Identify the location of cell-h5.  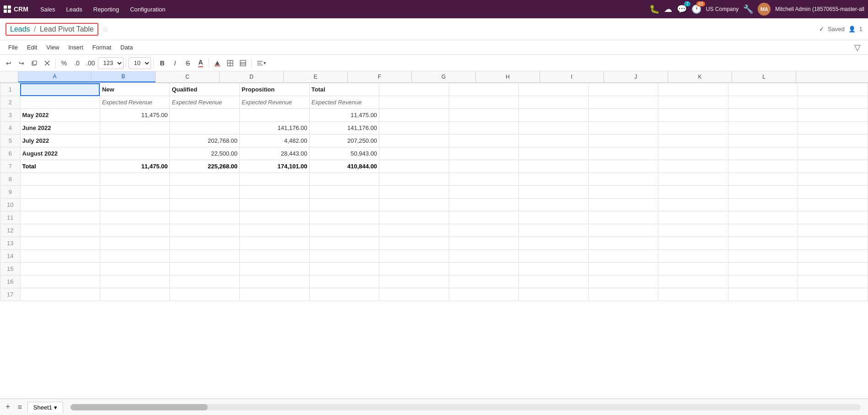
(554, 141).